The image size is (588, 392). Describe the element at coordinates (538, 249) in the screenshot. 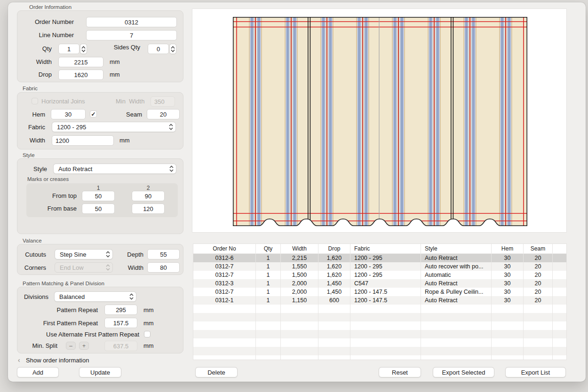

I see `header-seam: Seam` at that location.